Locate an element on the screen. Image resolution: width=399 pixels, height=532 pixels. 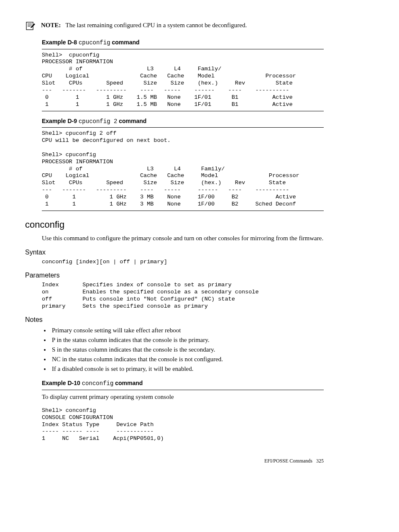
note-icon is located at coordinates (30, 26).